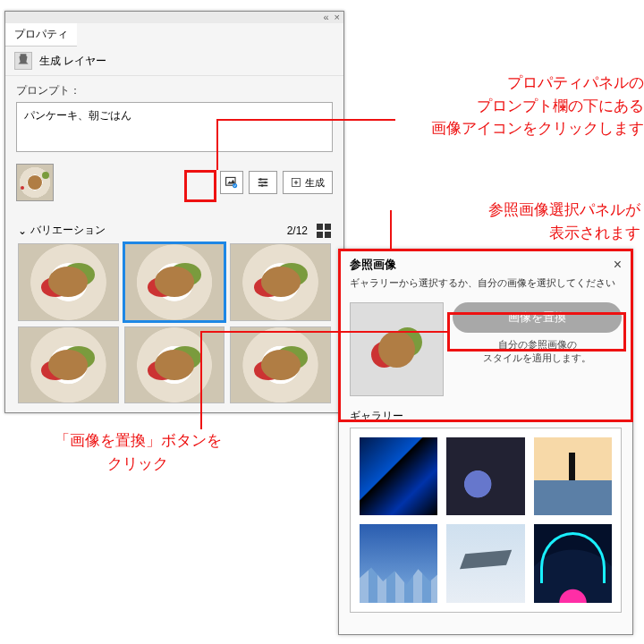  What do you see at coordinates (174, 18) in the screenshot?
I see `panel-header: « ×` at bounding box center [174, 18].